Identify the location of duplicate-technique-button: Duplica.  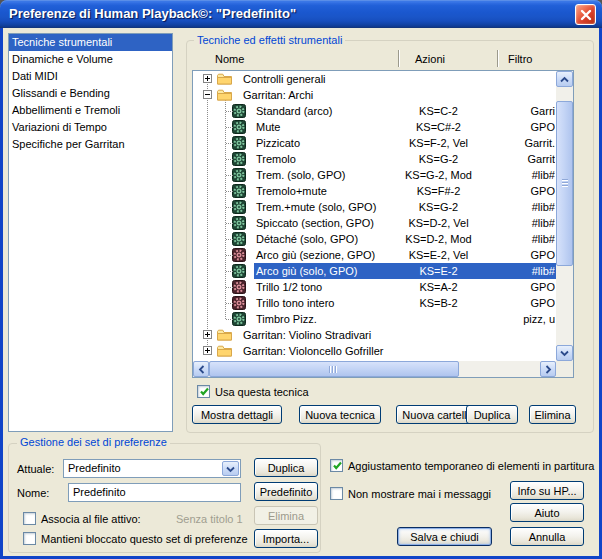
(492, 414).